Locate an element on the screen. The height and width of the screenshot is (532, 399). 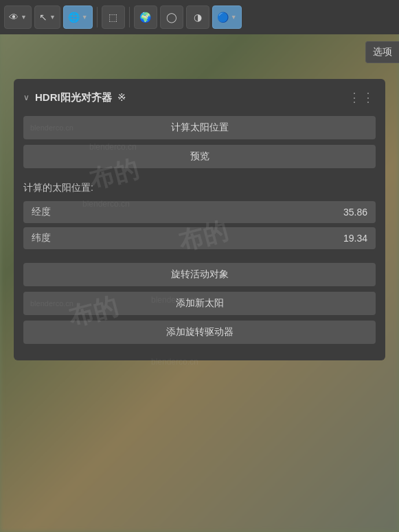
eye-button: 👁 ▼ is located at coordinates (18, 17).